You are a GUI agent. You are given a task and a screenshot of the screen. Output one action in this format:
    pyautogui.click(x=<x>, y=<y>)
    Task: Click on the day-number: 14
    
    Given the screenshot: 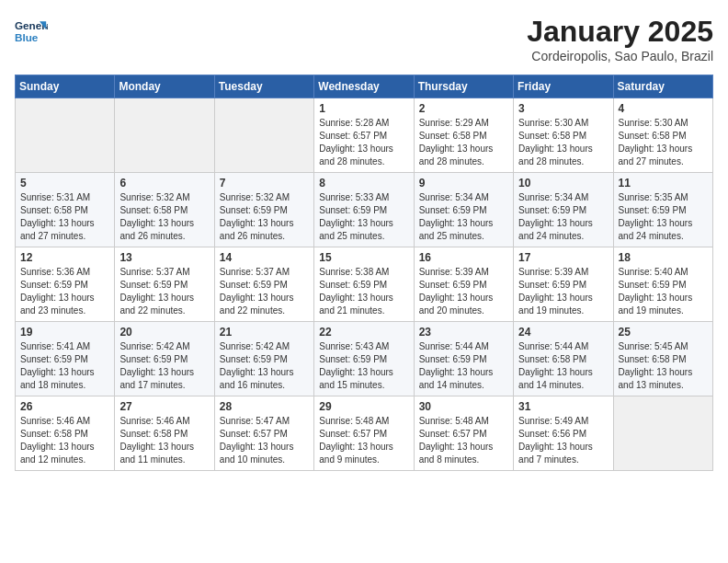 What is the action you would take?
    pyautogui.click(x=265, y=258)
    